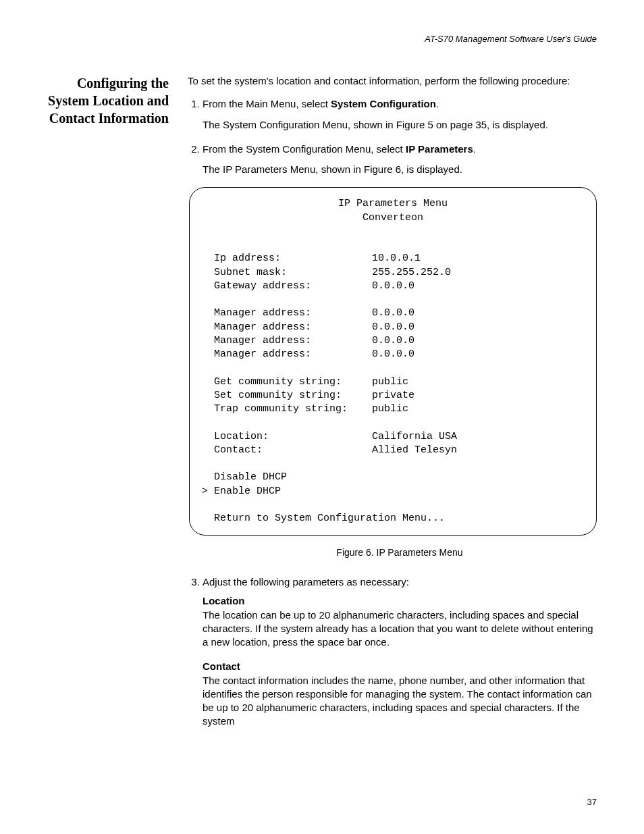 Image resolution: width=644 pixels, height=834 pixels. I want to click on step-3: Adjust the following parameters as neces…, so click(400, 652).